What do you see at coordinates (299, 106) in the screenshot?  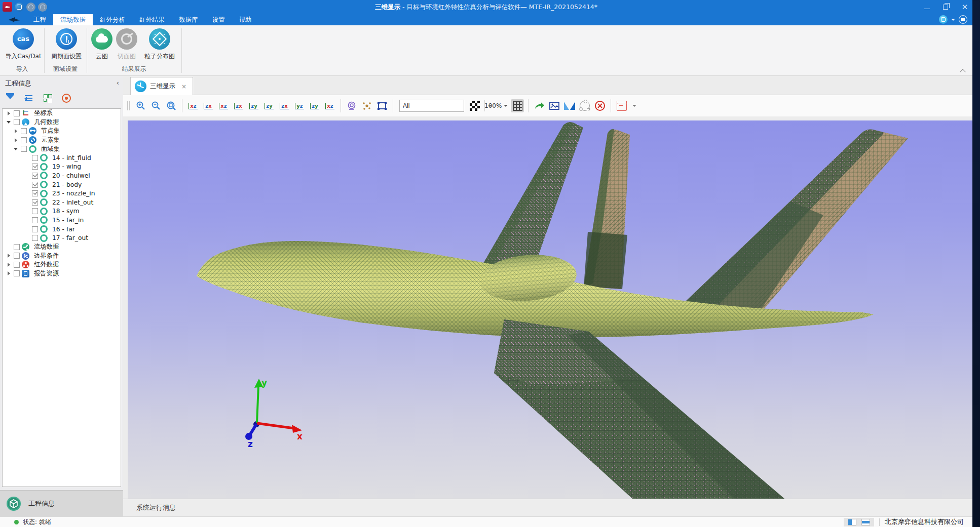 I see `axis-view-button: yz` at bounding box center [299, 106].